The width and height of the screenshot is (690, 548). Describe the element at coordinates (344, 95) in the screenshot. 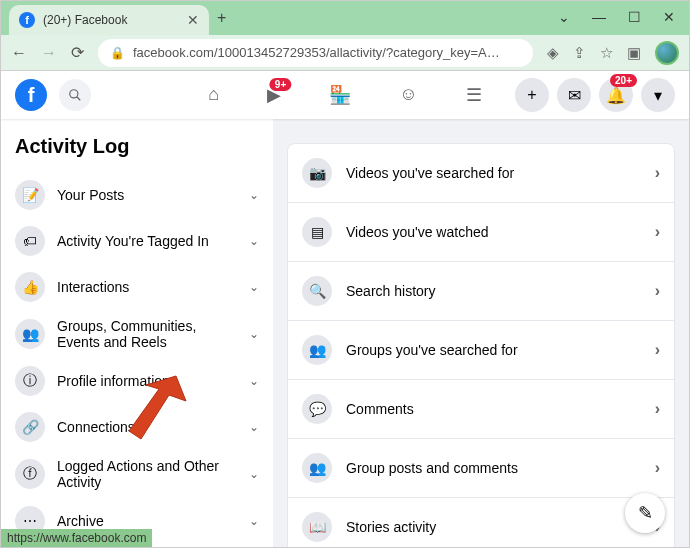

I see `facebook-nav: ⌂ ▶9+ 🏪 ☺ ☰` at that location.